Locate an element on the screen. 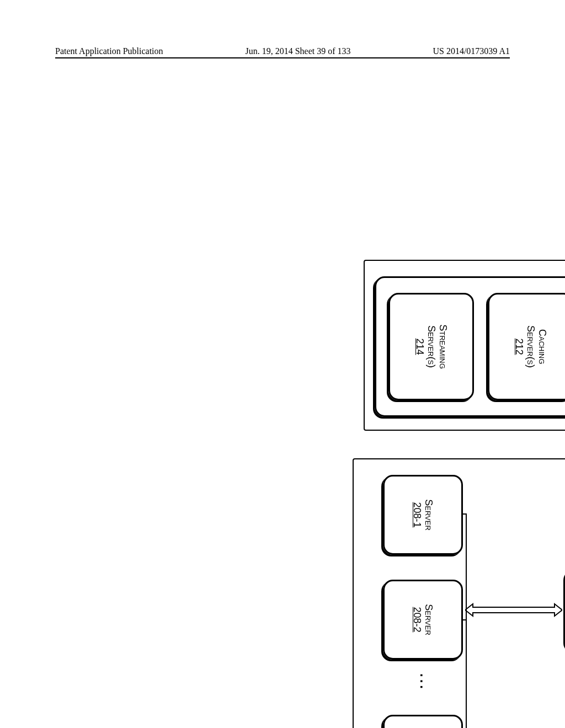 The width and height of the screenshot is (565, 728). server-208-1-box: Server 208-1 is located at coordinates (423, 515).